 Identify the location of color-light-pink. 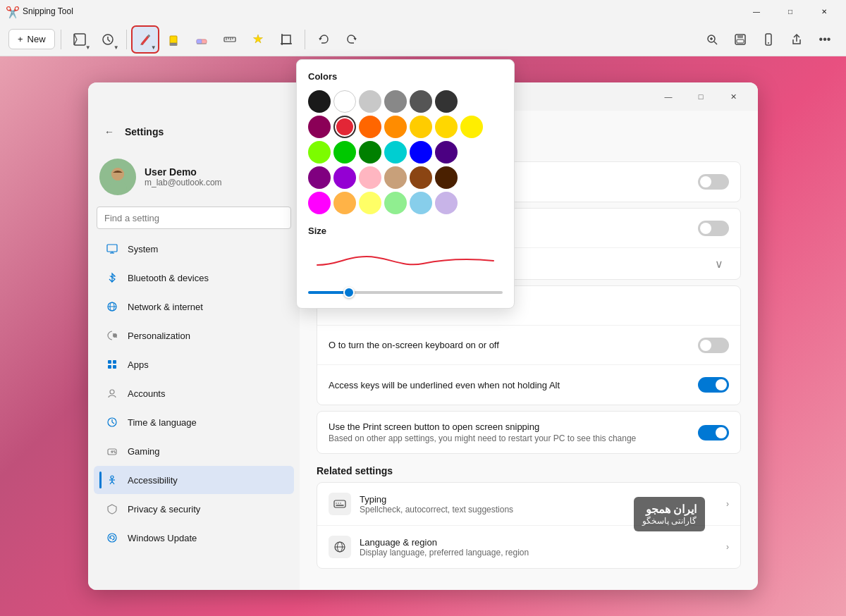
(370, 178).